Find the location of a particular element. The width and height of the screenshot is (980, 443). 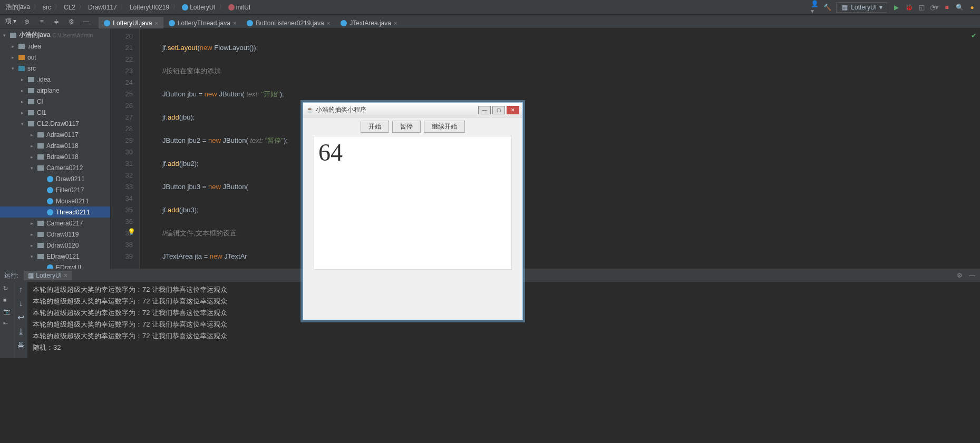

print-icon: 🖶 is located at coordinates (21, 346).